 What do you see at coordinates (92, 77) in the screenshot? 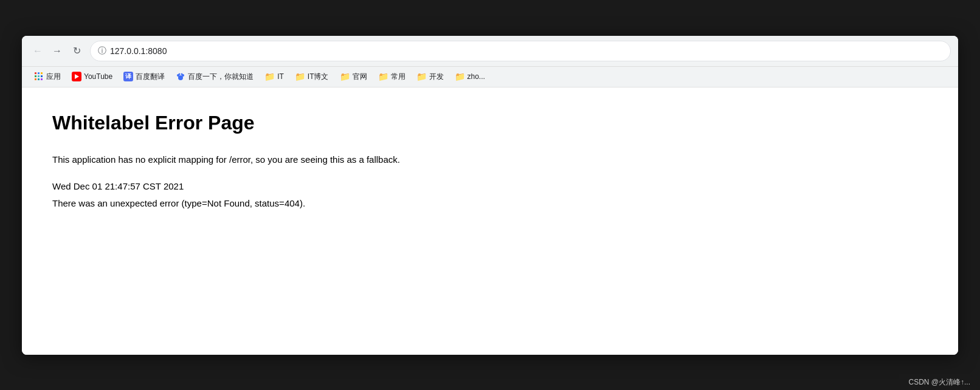
I see `bookmark-youtube: YouTube` at bounding box center [92, 77].